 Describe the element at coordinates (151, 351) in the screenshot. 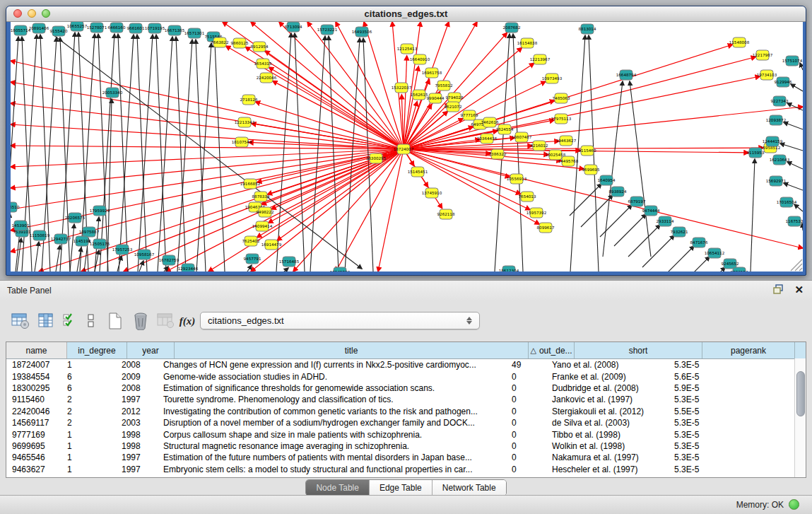

I see `column-header-year: year` at that location.